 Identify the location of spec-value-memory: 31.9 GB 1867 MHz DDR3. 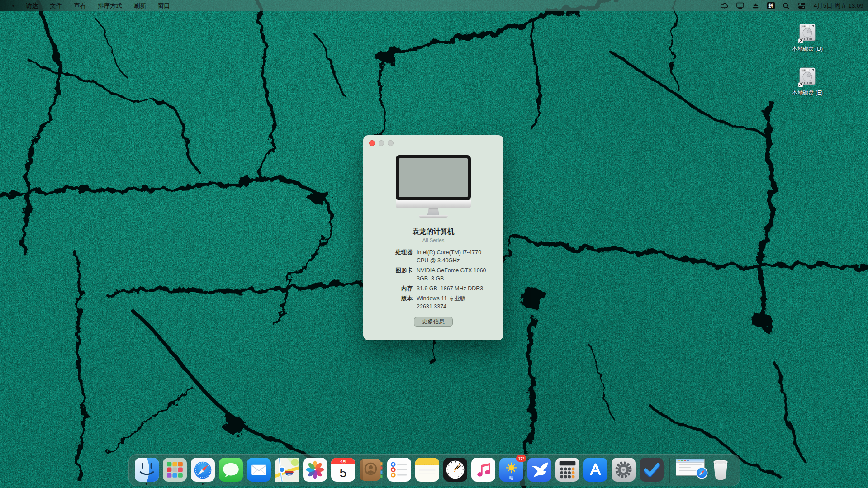
(458, 289).